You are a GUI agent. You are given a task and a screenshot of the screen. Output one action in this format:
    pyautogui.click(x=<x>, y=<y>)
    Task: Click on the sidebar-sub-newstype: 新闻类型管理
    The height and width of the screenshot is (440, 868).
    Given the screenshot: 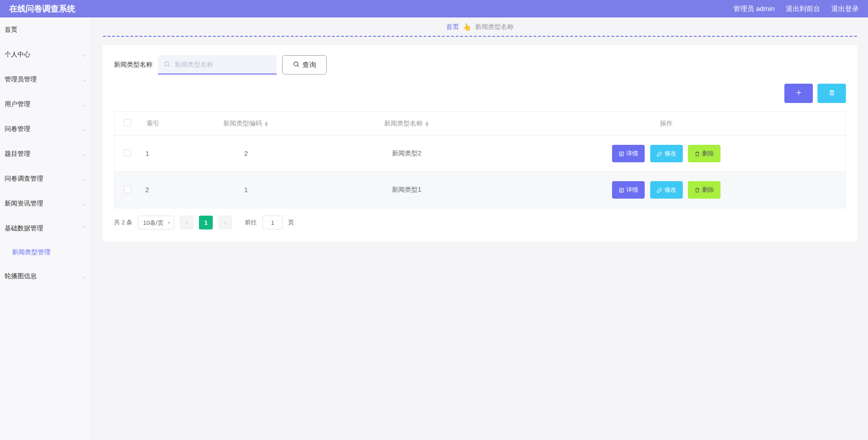 What is the action you would take?
    pyautogui.click(x=46, y=252)
    